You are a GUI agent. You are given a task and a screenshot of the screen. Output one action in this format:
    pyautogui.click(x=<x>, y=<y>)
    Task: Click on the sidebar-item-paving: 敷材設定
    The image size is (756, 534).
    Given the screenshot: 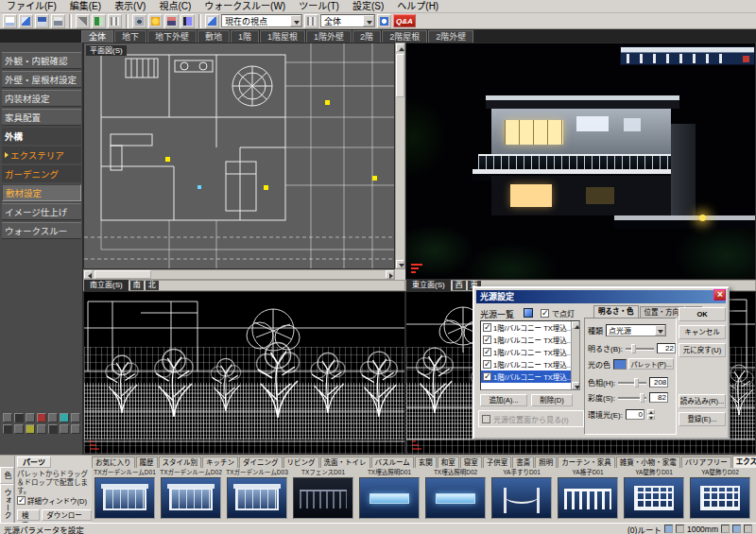 What is the action you would take?
    pyautogui.click(x=42, y=193)
    